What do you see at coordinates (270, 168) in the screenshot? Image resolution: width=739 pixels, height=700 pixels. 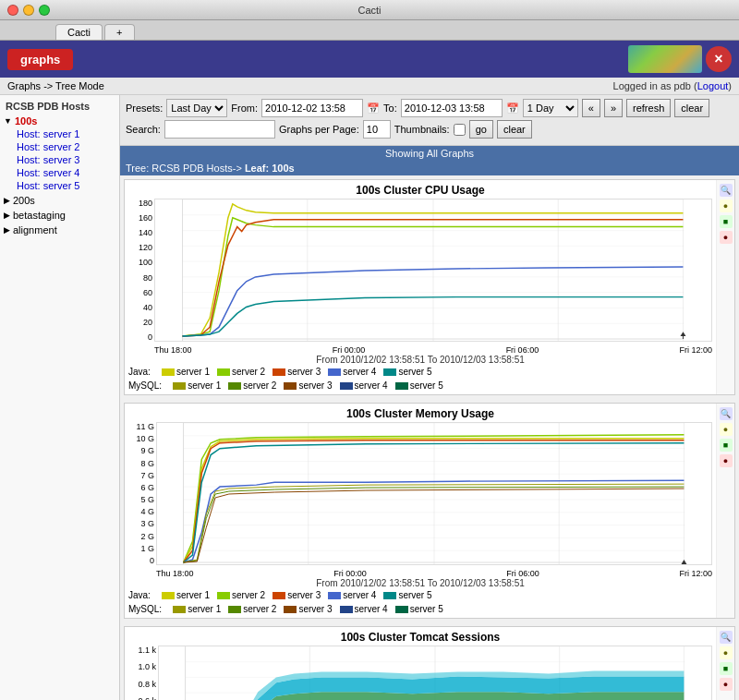 I see `breadcrumb-leaf: Leaf: 100s` at bounding box center [270, 168].